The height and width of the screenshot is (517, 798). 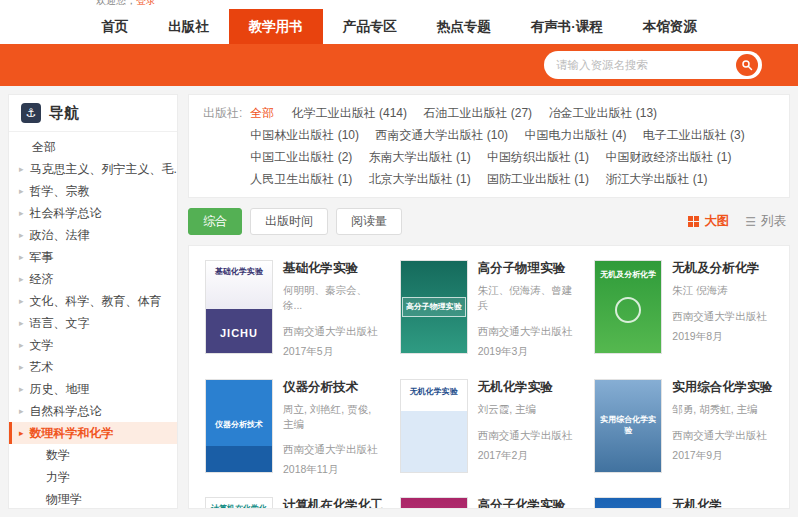 What do you see at coordinates (684, 503) in the screenshot?
I see `book-card: 无机化学 无机化学 刘云霞, 主编 西南交通大学出版社` at bounding box center [684, 503].